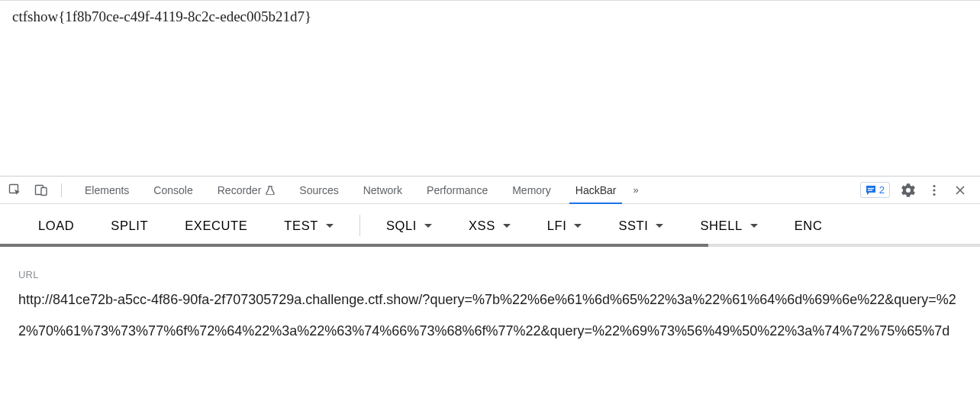  I want to click on button-label: LOAD, so click(56, 226).